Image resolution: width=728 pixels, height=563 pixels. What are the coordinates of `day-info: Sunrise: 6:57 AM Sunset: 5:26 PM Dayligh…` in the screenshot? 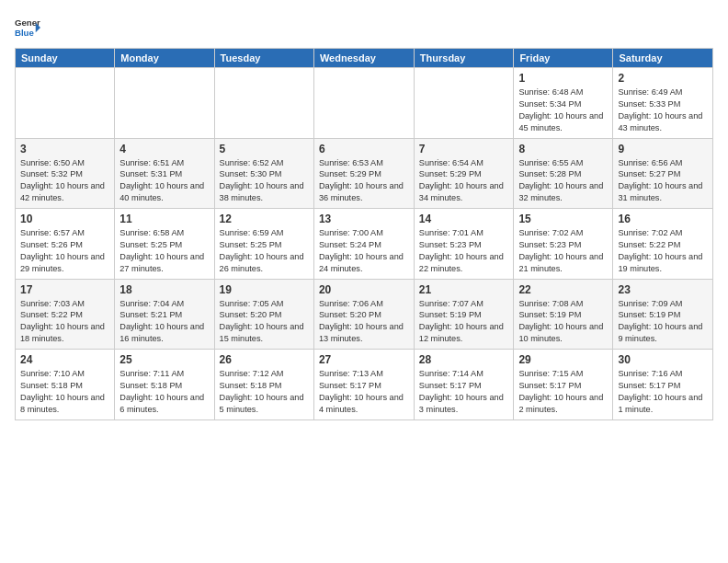 It's located at (64, 251).